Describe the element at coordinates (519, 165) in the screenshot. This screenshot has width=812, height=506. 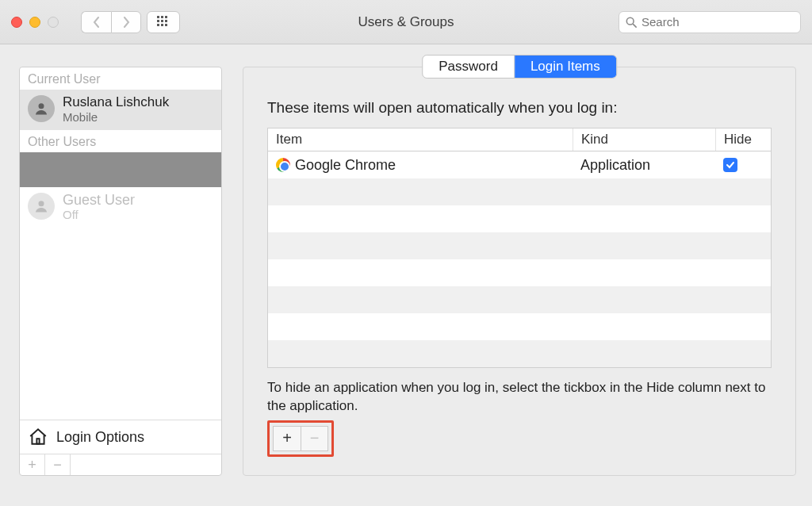
I see `table-row: Google ChromeApplication` at that location.